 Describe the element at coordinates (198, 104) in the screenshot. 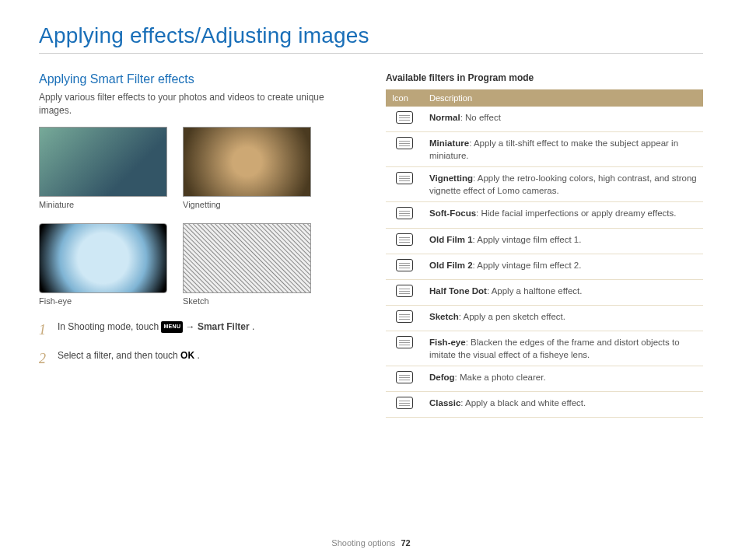

I see `intro-text: Apply various filter effects to your pho…` at that location.